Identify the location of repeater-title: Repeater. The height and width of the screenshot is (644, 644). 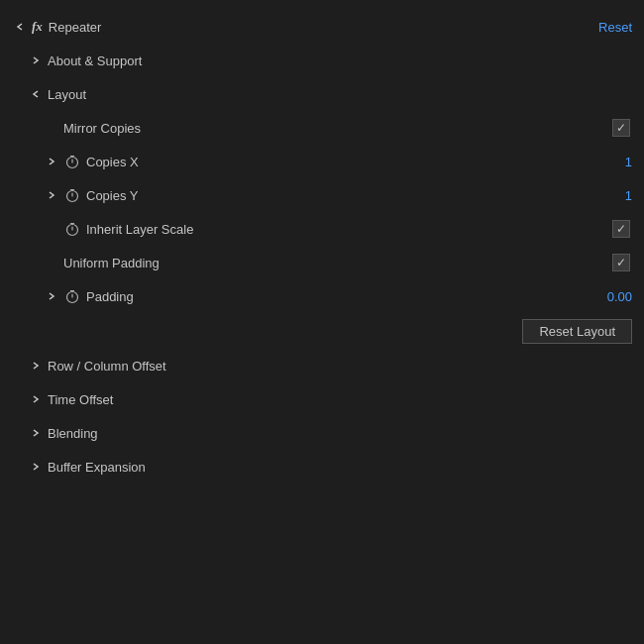
(323, 28).